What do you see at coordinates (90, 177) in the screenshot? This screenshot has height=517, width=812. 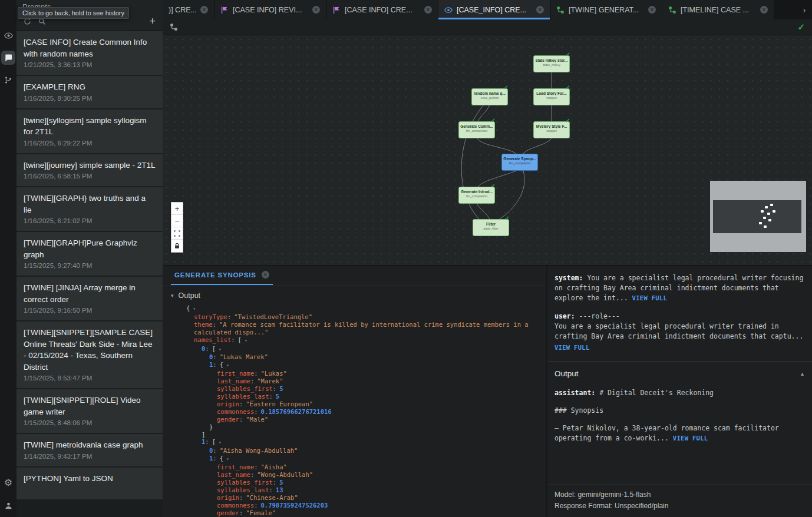 I see `prompt-timestamp: 1/16/2025, 6:58:15 PM` at bounding box center [90, 177].